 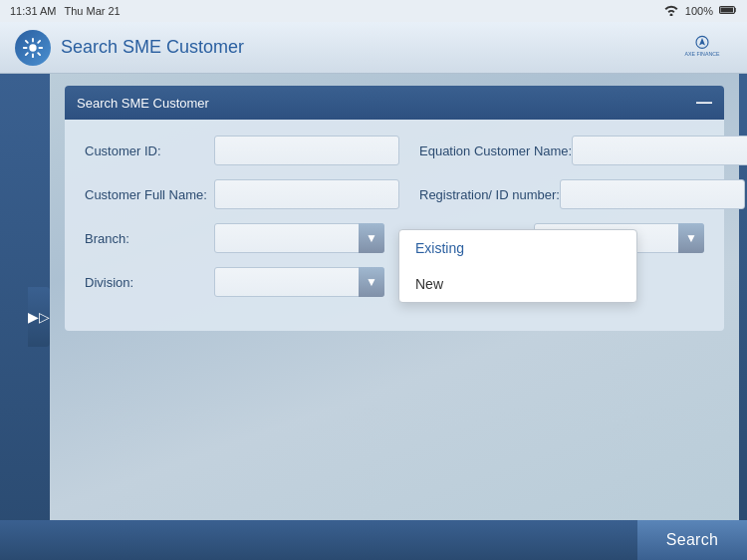 What do you see at coordinates (652, 194) in the screenshot?
I see `registration-id-input` at bounding box center [652, 194].